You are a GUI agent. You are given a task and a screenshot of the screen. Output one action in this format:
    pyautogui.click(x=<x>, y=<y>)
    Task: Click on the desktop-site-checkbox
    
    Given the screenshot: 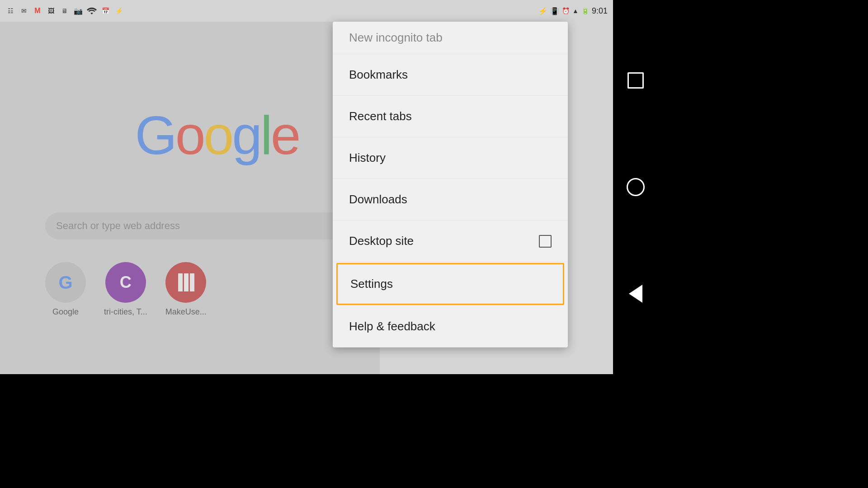 What is the action you would take?
    pyautogui.click(x=545, y=241)
    